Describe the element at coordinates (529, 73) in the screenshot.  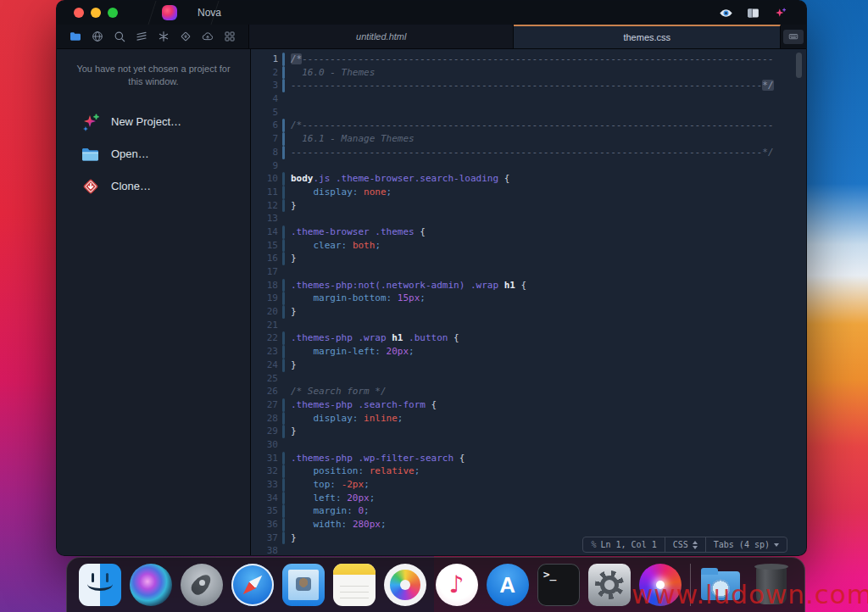
I see `code-line: 2 16.0 - Themes` at that location.